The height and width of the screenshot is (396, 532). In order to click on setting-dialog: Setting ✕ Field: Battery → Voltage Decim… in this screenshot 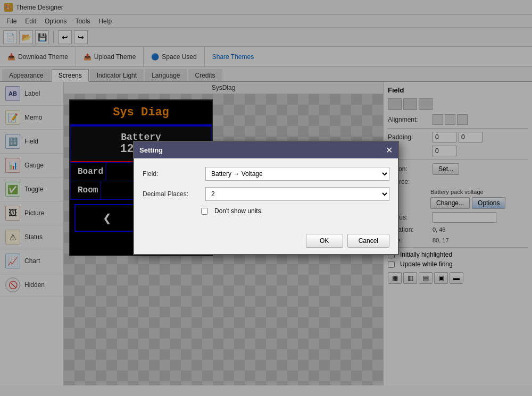, I will do `click(266, 198)`.